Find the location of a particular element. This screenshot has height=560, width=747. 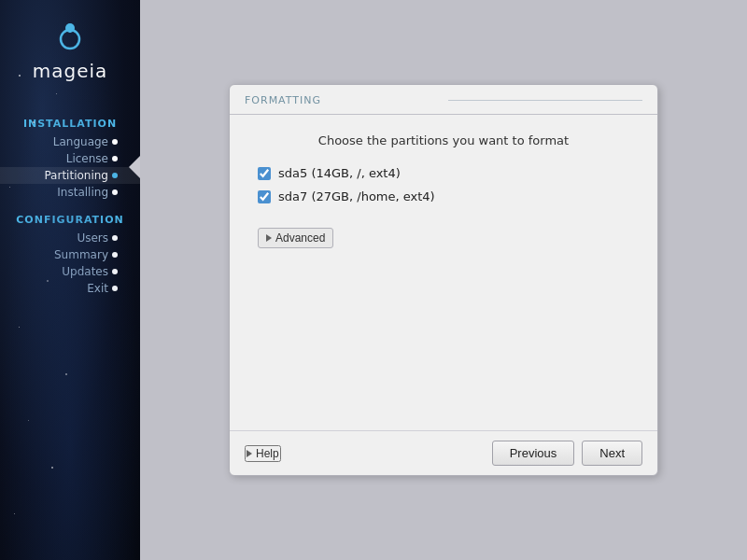

sidebar-item-updates: Updates is located at coordinates (70, 272).